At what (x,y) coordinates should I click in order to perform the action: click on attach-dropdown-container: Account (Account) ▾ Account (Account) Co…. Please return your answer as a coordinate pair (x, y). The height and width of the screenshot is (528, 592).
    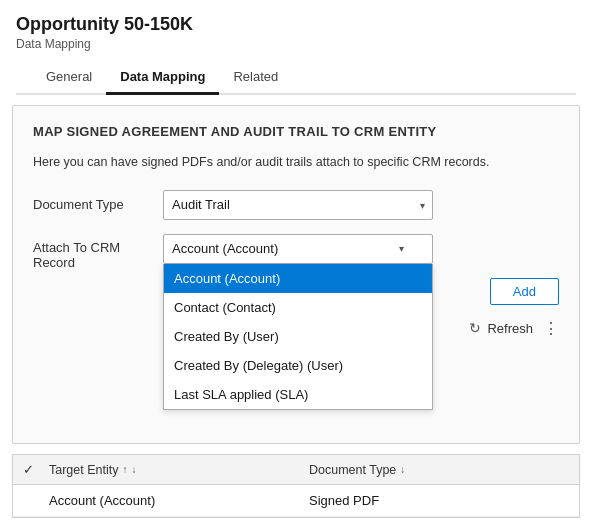
    Looking at the image, I should click on (298, 249).